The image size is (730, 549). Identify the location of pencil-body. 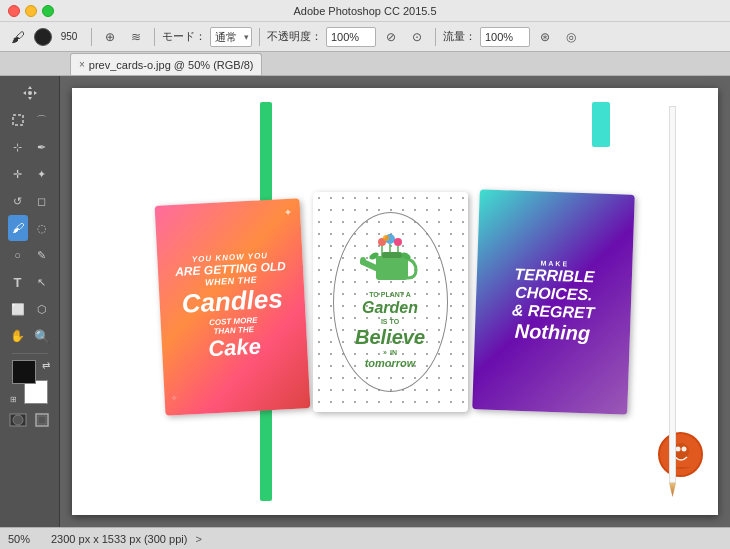
(672, 294).